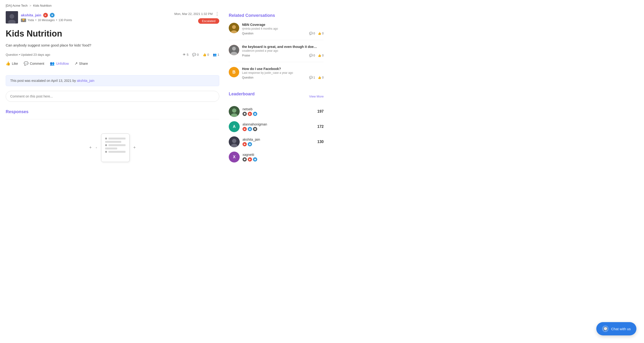 The image size is (644, 343). I want to click on conv-type-2: Praise, so click(246, 56).